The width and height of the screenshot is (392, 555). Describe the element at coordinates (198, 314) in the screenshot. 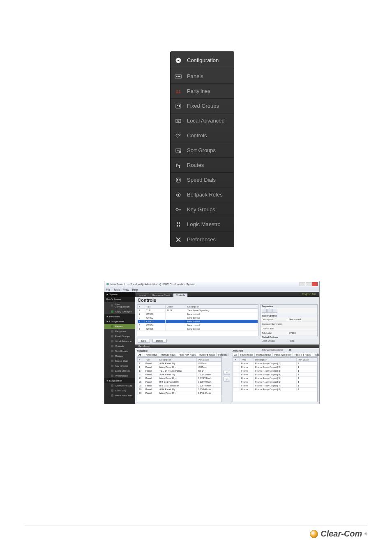

I see `table-row: 2CT001New control` at that location.